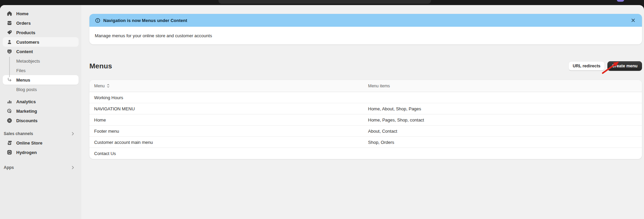  I want to click on customers-icon, so click(9, 42).